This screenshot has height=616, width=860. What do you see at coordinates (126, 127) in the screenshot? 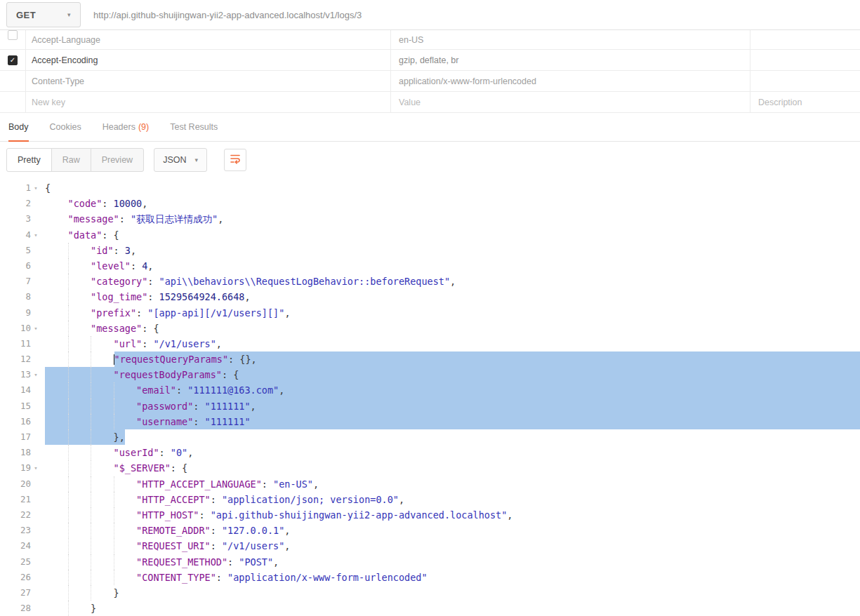
I see `tab-headers: Headers(9)` at bounding box center [126, 127].